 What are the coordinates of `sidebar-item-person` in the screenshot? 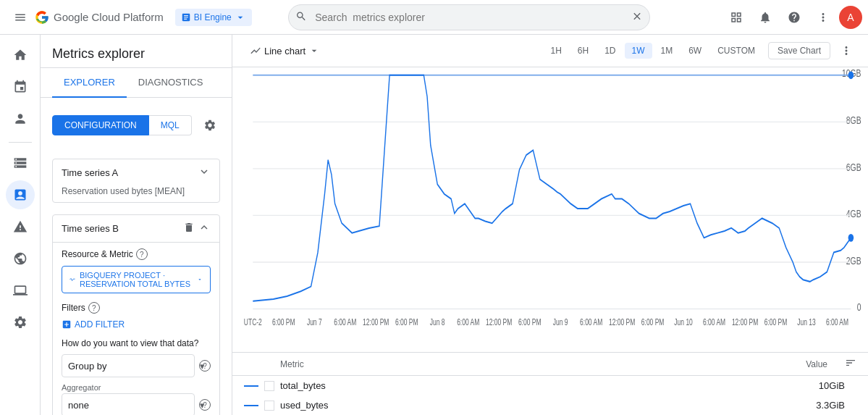 It's located at (20, 119).